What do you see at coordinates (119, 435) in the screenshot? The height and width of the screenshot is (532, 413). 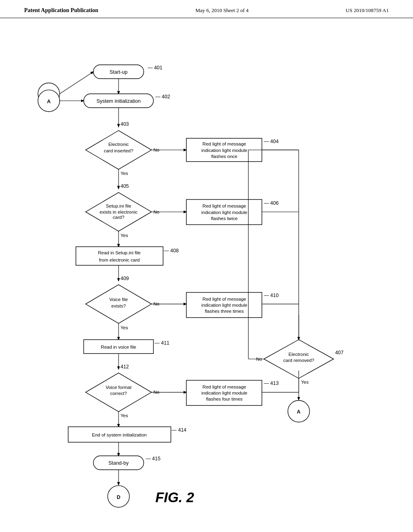 I see `svg-text: End of system initialization` at bounding box center [119, 435].